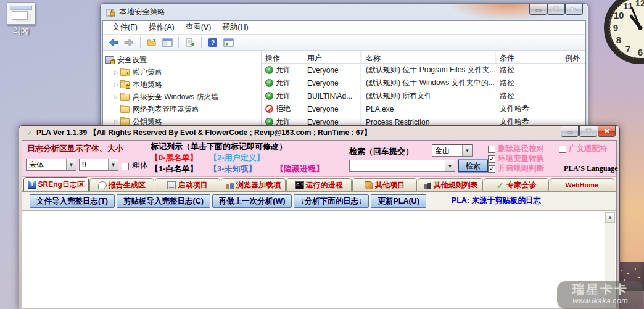  I want to click on menu-view: 查看(V), so click(199, 27).